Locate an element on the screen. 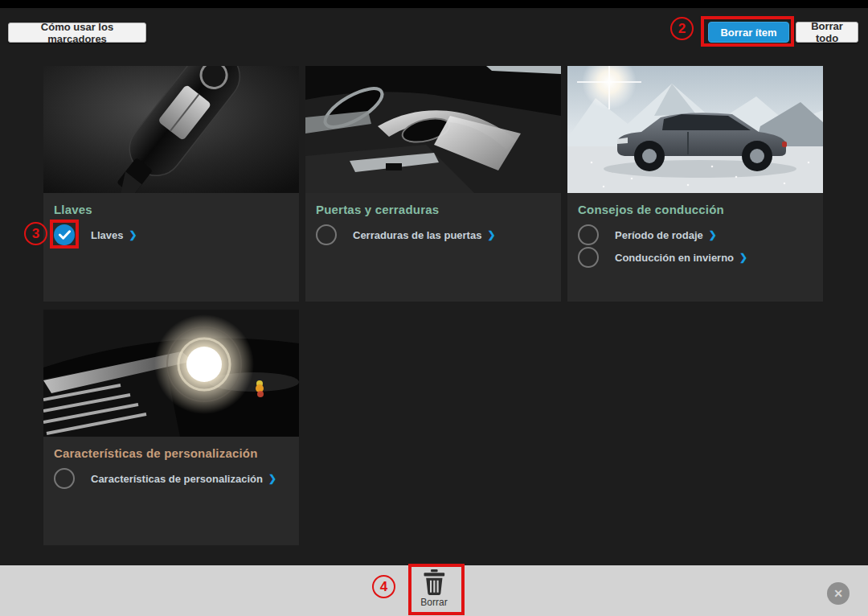  delete-tool-label: Borrar is located at coordinates (434, 602).